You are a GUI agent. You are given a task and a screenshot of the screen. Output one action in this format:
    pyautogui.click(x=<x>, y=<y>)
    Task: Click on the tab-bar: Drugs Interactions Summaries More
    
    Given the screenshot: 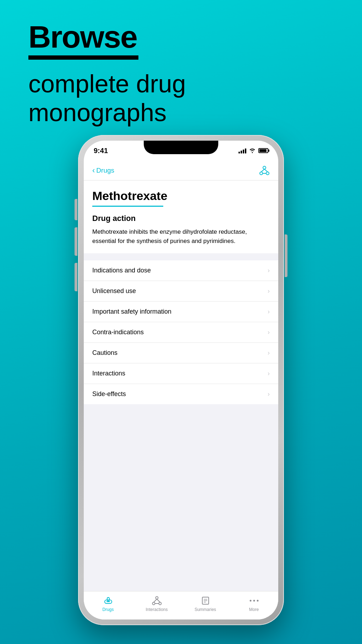 What is the action you would take?
    pyautogui.click(x=181, y=605)
    